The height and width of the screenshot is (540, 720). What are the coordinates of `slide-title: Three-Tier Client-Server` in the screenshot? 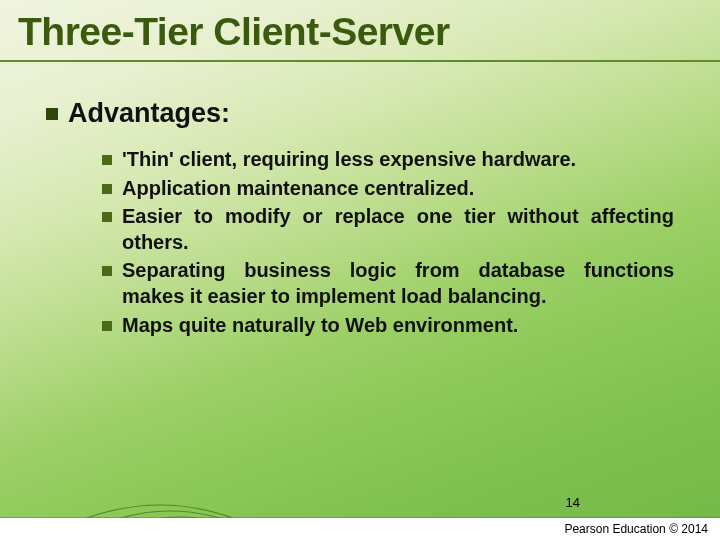 It's located at (234, 32).